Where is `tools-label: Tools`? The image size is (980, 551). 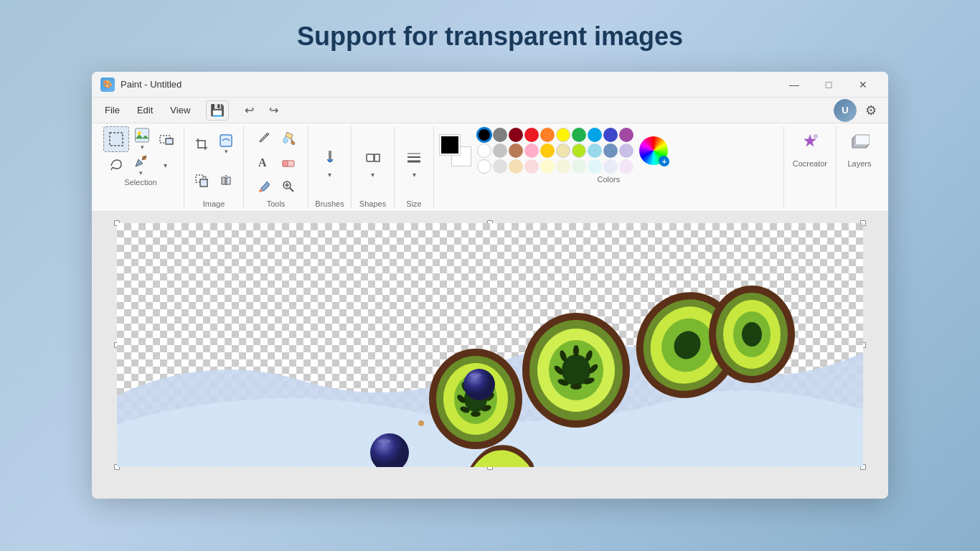 tools-label: Tools is located at coordinates (276, 204).